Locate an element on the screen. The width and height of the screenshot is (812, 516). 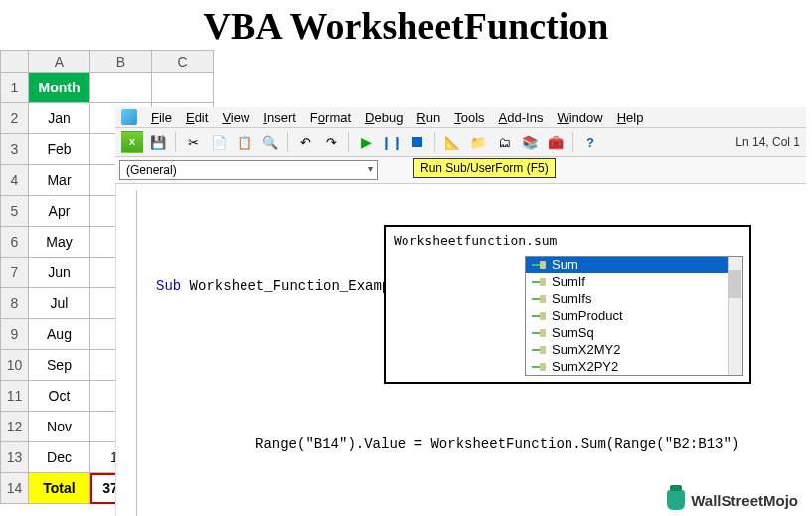
menu-edit: Edit is located at coordinates (197, 117).